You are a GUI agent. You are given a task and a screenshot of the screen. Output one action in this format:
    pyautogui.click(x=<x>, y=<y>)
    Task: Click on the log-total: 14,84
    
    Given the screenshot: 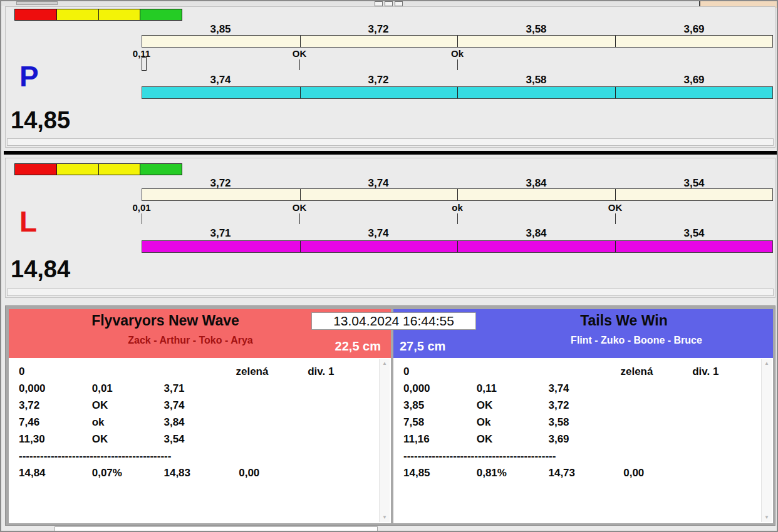 What is the action you would take?
    pyautogui.click(x=54, y=473)
    